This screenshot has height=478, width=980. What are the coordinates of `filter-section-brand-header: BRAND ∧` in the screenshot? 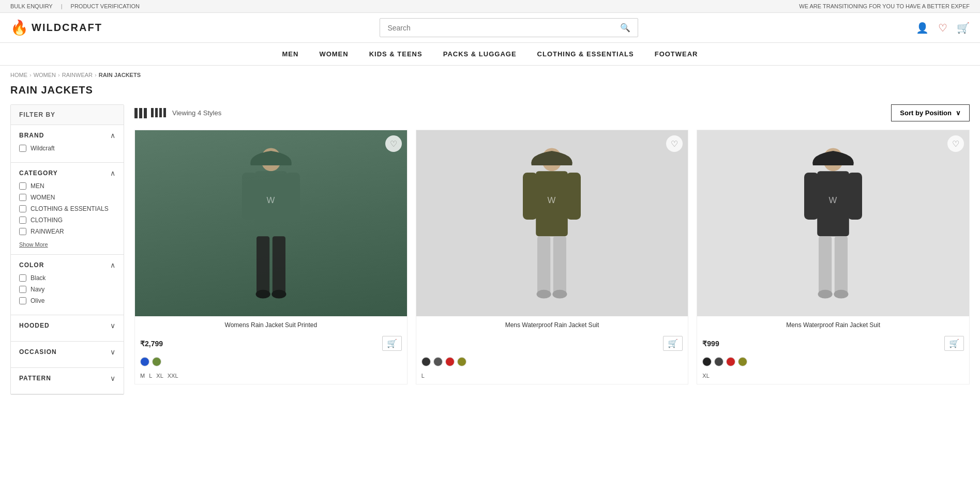 It's located at (67, 135).